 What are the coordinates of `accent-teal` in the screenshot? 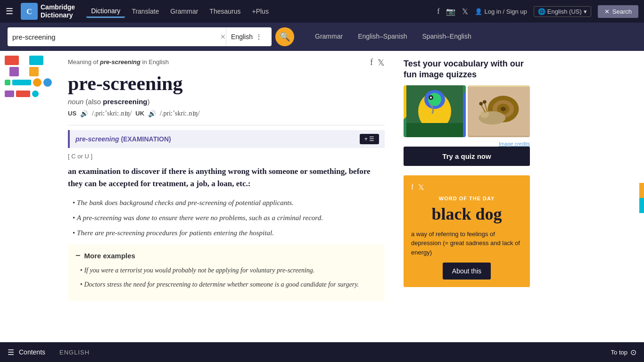 It's located at (642, 206).